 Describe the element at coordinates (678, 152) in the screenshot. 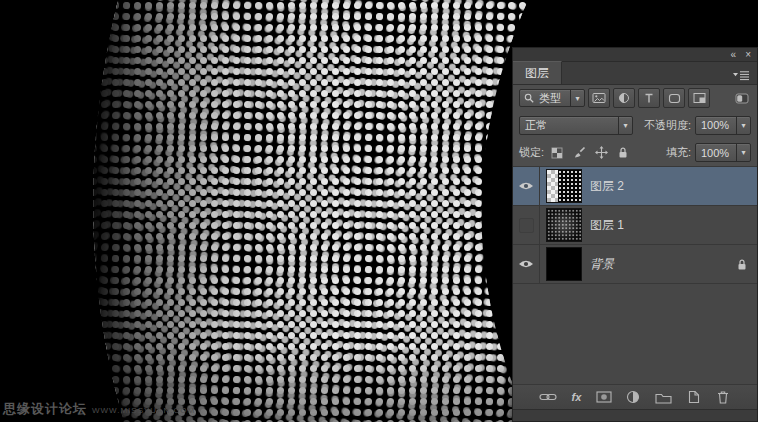

I see `fill-label: 填充:` at that location.